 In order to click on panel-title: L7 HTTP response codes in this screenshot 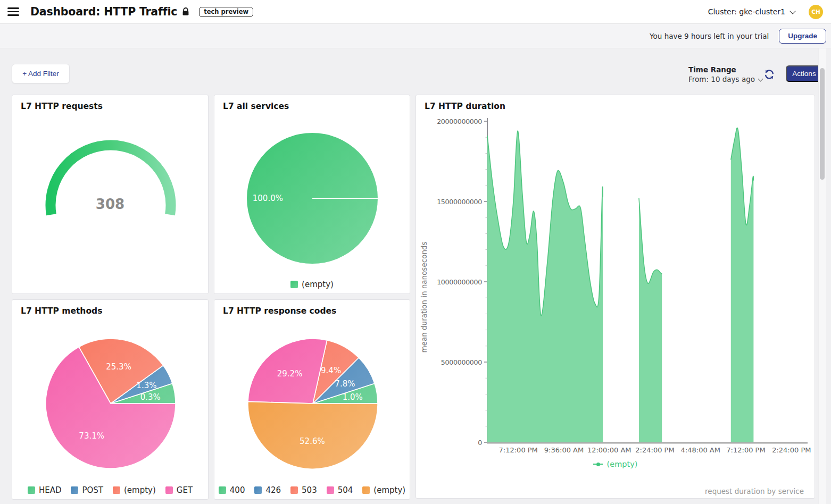, I will do `click(280, 311)`.